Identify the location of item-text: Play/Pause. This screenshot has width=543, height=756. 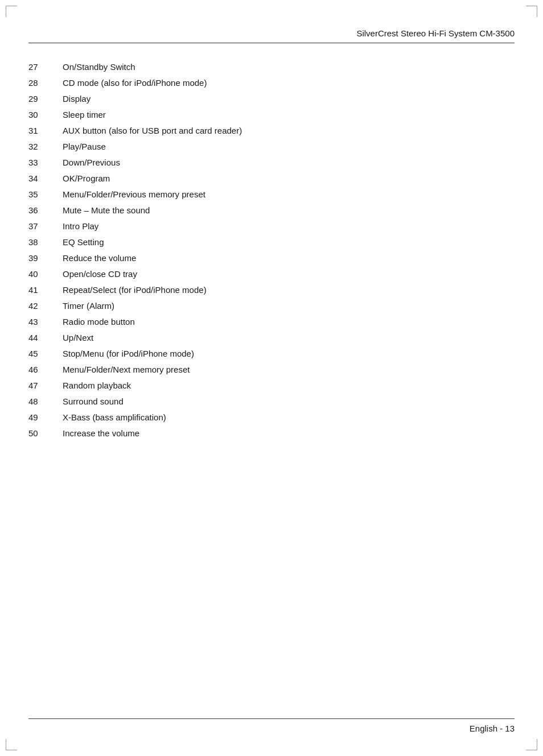
(84, 147).